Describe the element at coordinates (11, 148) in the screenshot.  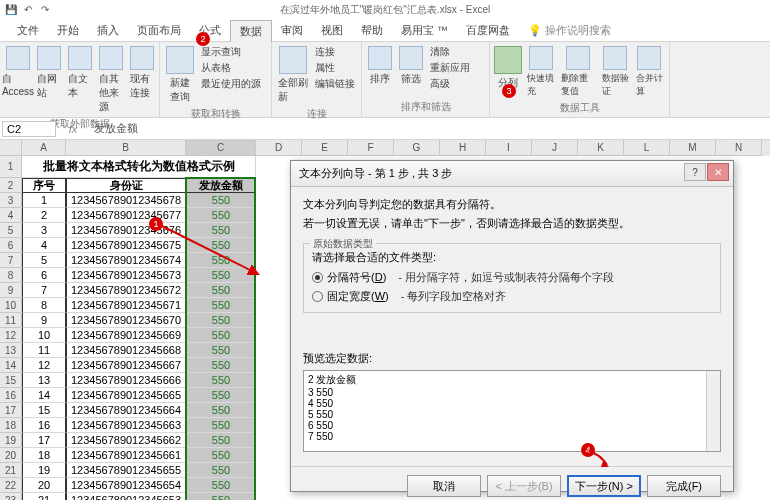
I see `select-all-corner` at that location.